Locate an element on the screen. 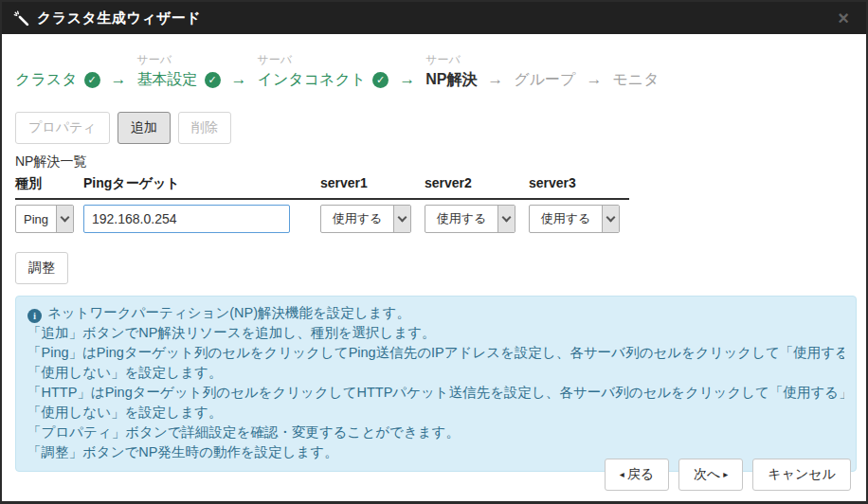  info-line: 「Ping」はPingターゲット列のセルをクリックしてPing送信先のIPアドレ… is located at coordinates (436, 352).